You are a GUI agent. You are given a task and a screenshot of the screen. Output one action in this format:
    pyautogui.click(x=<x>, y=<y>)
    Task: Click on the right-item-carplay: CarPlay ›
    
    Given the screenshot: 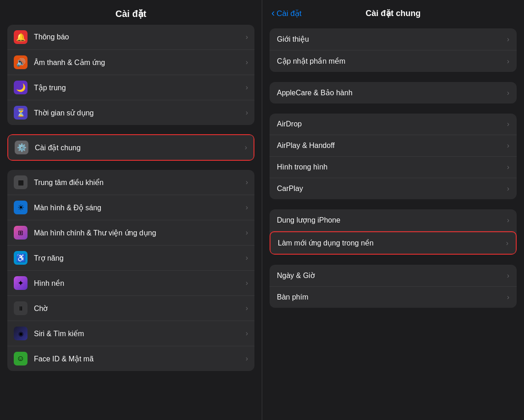 What is the action you would take?
    pyautogui.click(x=393, y=189)
    